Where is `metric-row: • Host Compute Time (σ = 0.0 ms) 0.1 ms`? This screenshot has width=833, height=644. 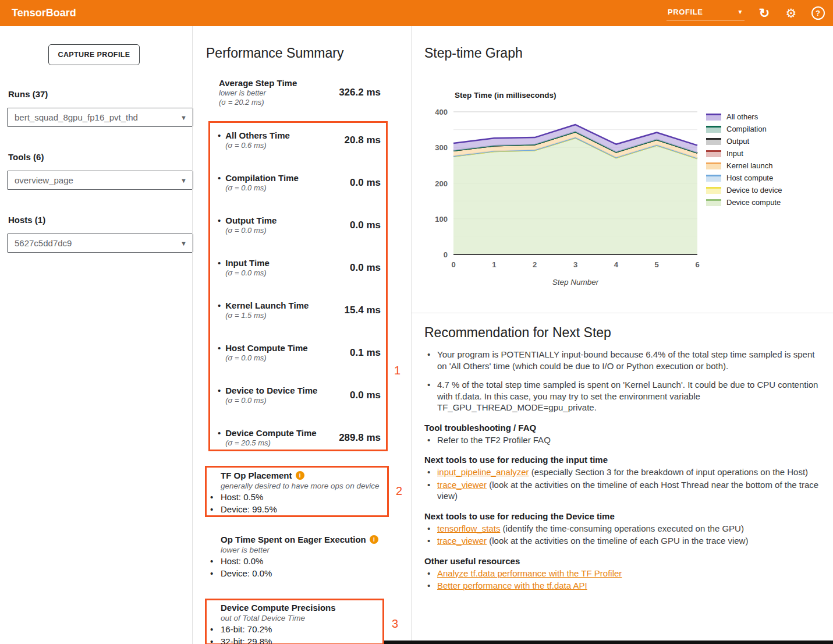 metric-row: • Host Compute Time (σ = 0.0 ms) 0.1 ms is located at coordinates (299, 353).